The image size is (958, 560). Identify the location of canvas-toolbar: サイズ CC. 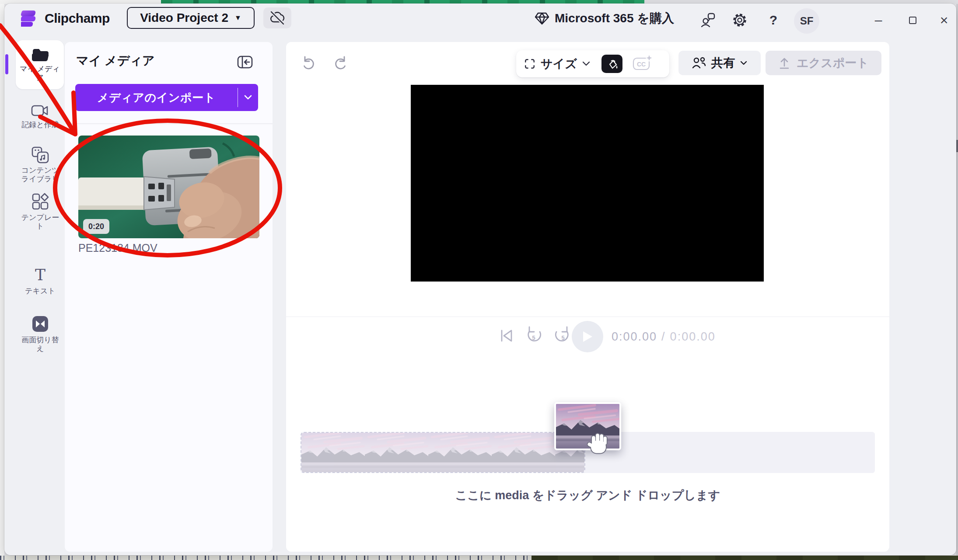
(593, 64).